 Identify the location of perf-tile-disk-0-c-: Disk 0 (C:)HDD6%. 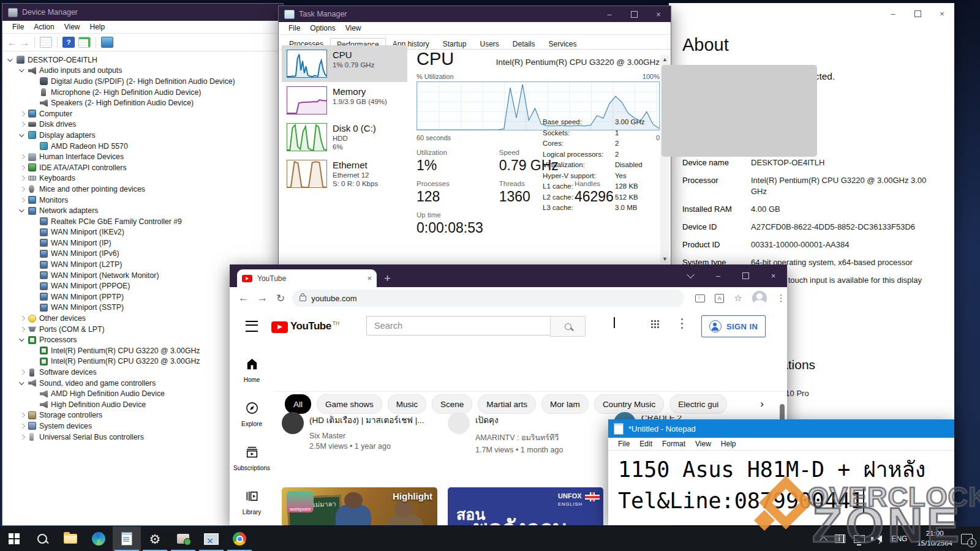
(344, 137).